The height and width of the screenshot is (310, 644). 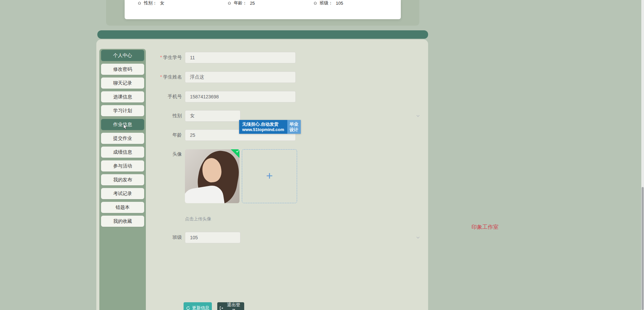 What do you see at coordinates (328, 3) in the screenshot?
I see `summary-class-field: 班级： 105` at bounding box center [328, 3].